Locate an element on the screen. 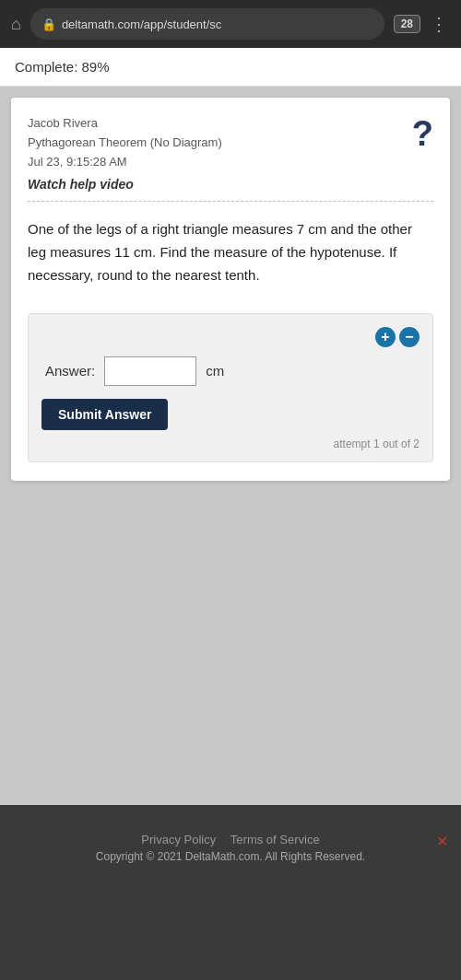 This screenshot has width=461, height=980. submit-answer-button: Submit Answer is located at coordinates (105, 414).